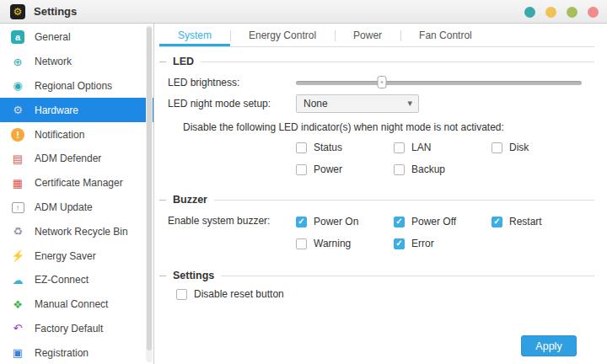 This screenshot has height=364, width=607. Describe the element at coordinates (66, 256) in the screenshot. I see `sidebar-item-label: Energy Saver` at that location.